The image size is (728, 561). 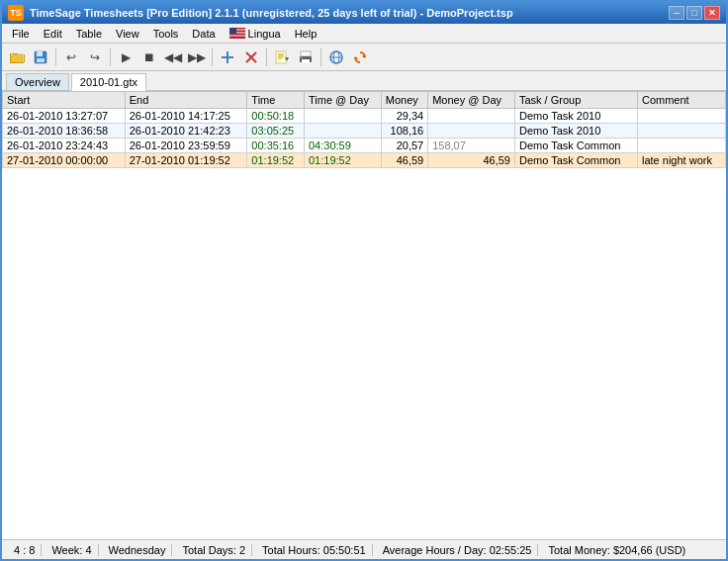 I want to click on delete-icon, so click(x=251, y=57).